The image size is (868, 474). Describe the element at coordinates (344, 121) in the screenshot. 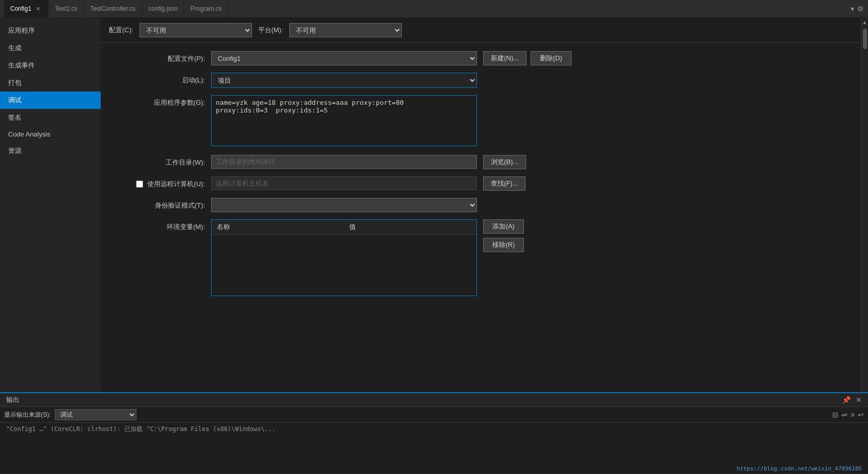

I see `args-textarea` at that location.